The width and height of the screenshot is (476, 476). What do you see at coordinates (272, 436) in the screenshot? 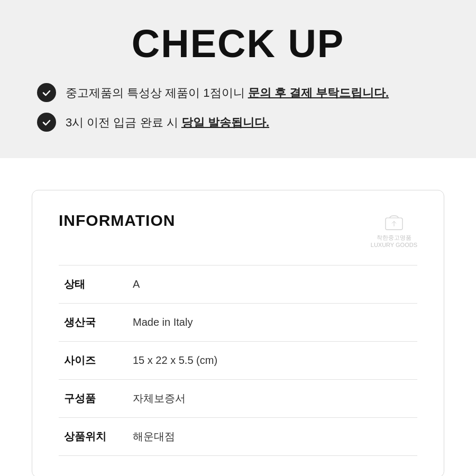
I see `row-value: 해운대점` at bounding box center [272, 436].